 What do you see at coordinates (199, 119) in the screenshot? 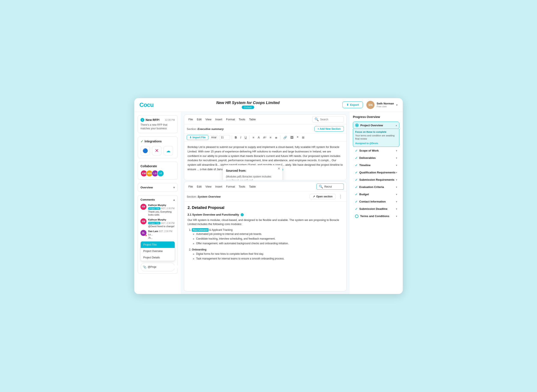
I see `menu-edit: Edit` at bounding box center [199, 119].